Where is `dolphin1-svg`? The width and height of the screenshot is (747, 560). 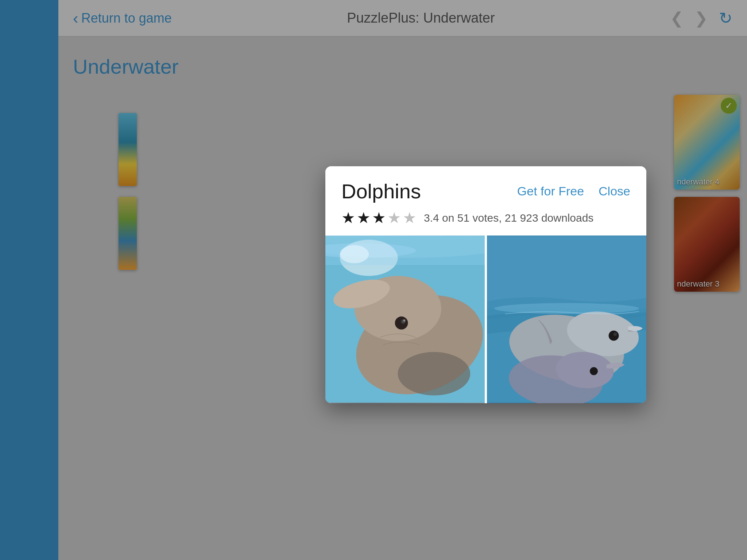 dolphin1-svg is located at coordinates (405, 319).